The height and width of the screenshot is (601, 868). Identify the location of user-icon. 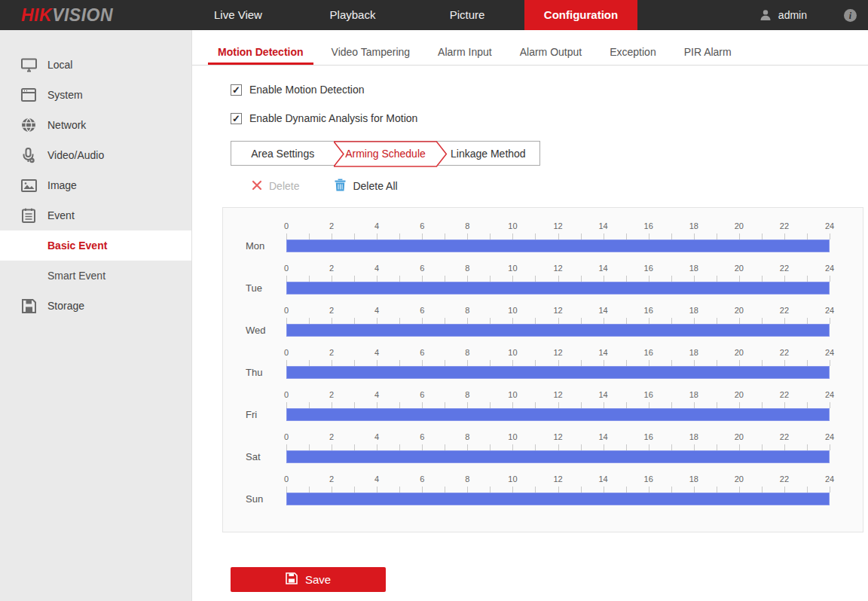
(766, 15).